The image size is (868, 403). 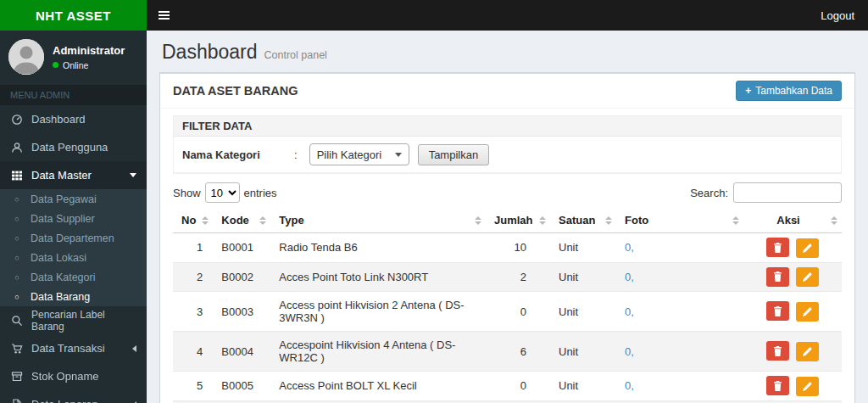 I want to click on sidebar-menu-header: MENU ADMIN, so click(x=73, y=95).